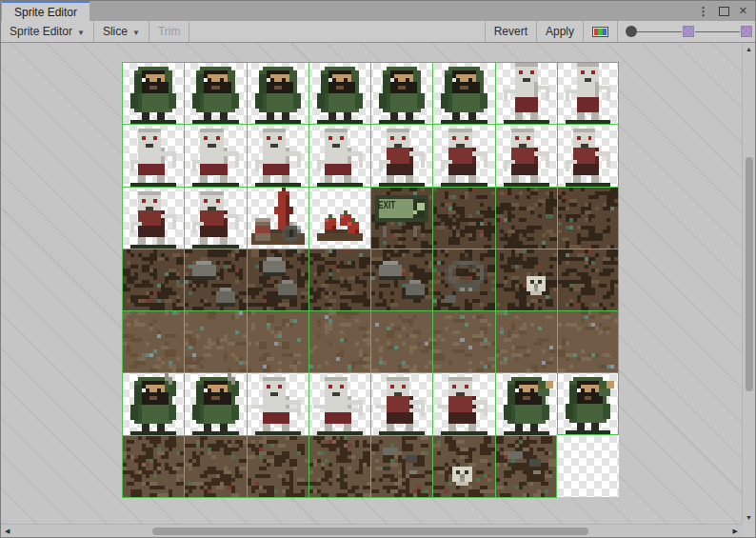 The height and width of the screenshot is (538, 756). Describe the element at coordinates (463, 280) in the screenshot. I see `sprite-slice-dirt-tire` at that location.